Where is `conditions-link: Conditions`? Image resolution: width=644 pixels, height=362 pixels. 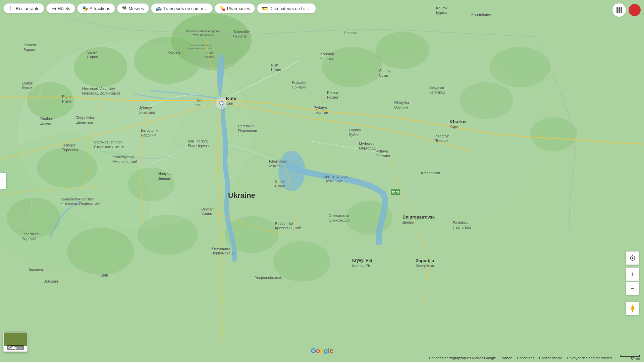 conditions-link: Conditions is located at coordinates (526, 358).